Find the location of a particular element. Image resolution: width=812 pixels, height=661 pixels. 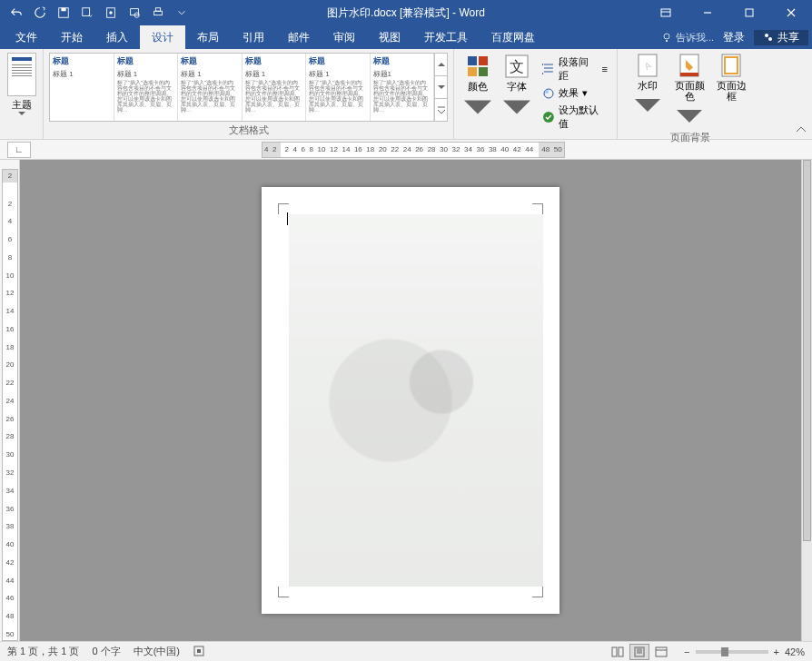

style-set-item: 标题标题1标了"插入"选项卡的内容包含项目的不会与文档的文件的整理调调。您可以使… is located at coordinates (403, 87).